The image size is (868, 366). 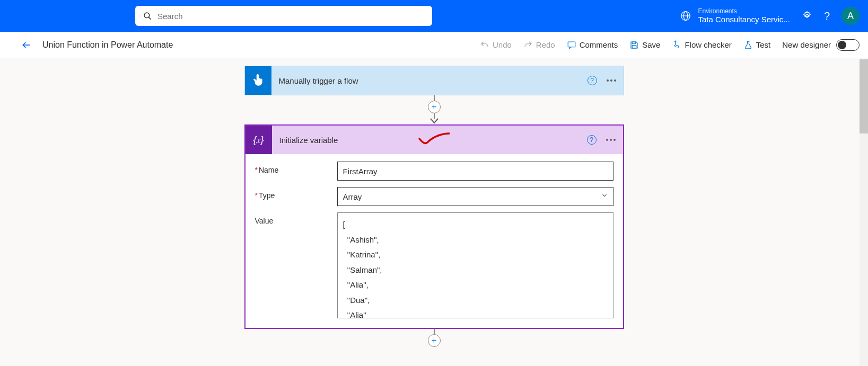 I want to click on flow-checker-label: Flow checker, so click(x=708, y=44).